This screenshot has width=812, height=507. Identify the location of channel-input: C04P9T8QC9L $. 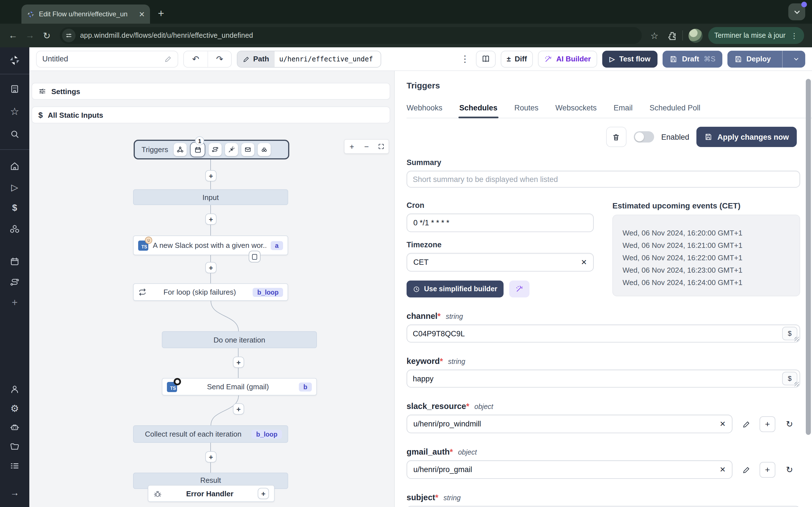
(603, 333).